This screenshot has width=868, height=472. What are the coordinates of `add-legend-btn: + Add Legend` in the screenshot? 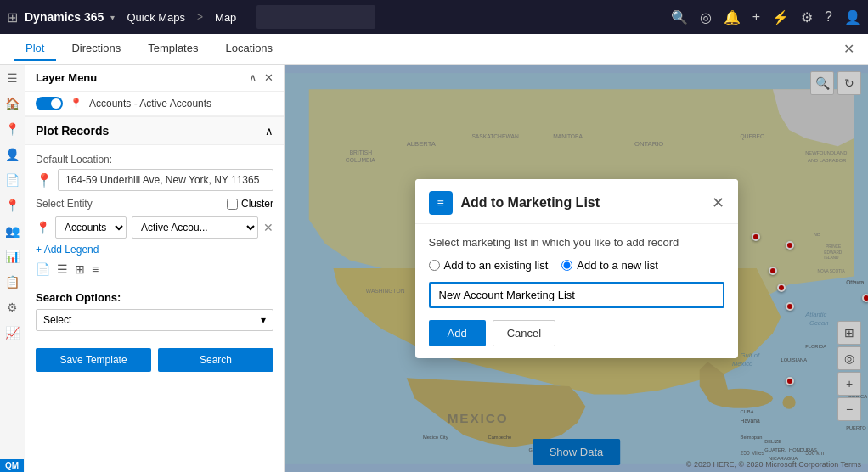 It's located at (67, 250).